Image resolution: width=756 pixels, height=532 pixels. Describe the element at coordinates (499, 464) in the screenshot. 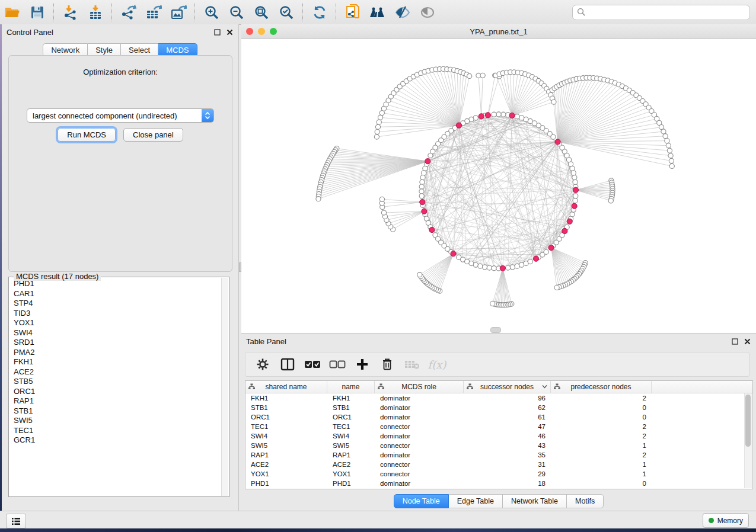

I see `table-row: ACE2ACE2connector311` at that location.